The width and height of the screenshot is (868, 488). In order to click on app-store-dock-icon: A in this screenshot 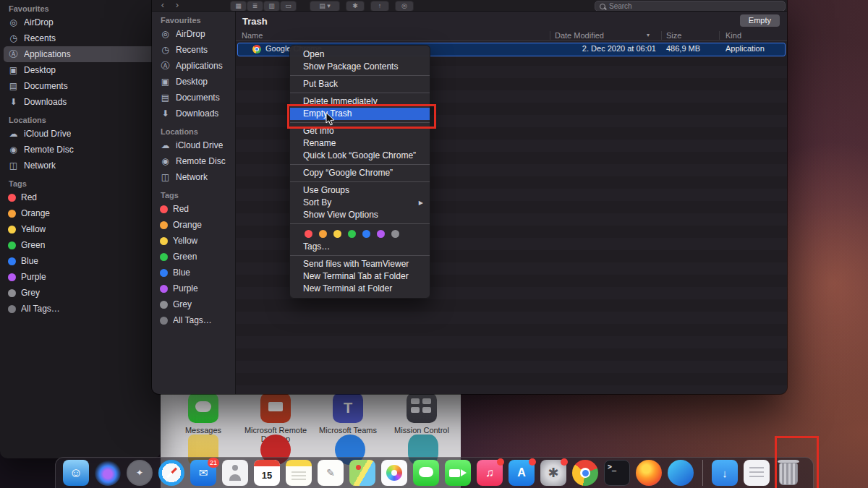, I will do `click(522, 473)`.